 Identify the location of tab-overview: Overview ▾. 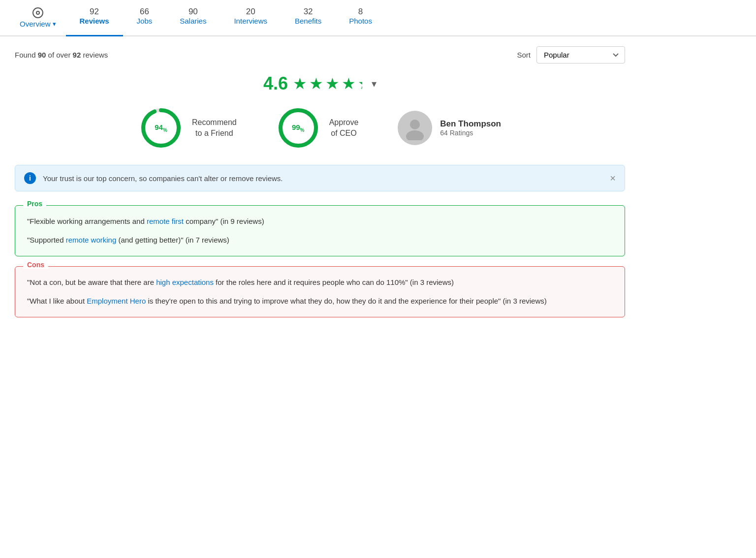
(38, 18).